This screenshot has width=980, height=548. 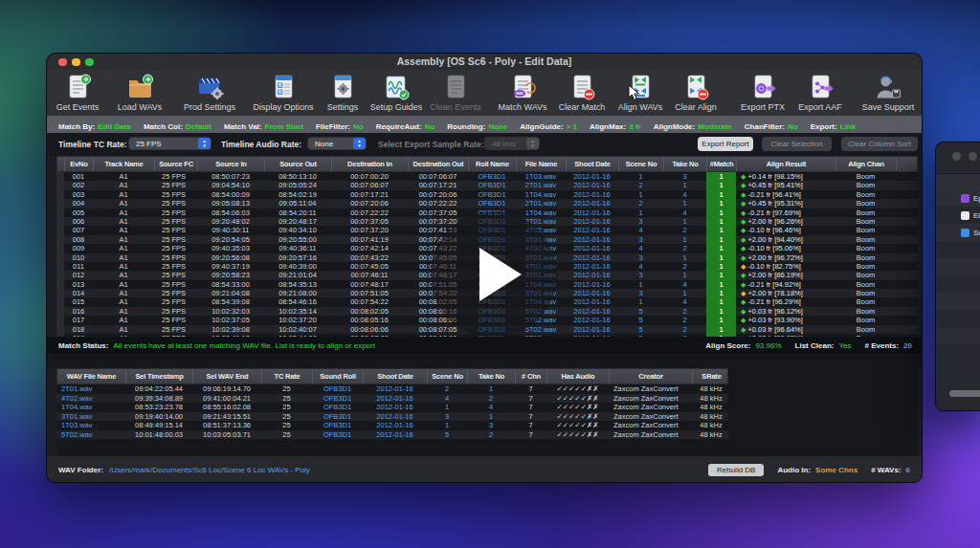 I want to click on toolbar-prod-settings-button: Prod Settings, so click(x=210, y=94).